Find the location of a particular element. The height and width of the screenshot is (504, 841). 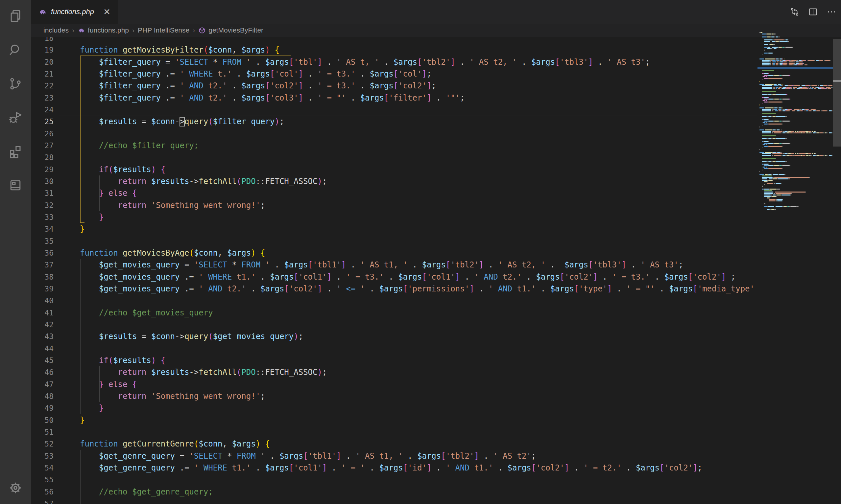

code-line: 55 is located at coordinates (394, 480).